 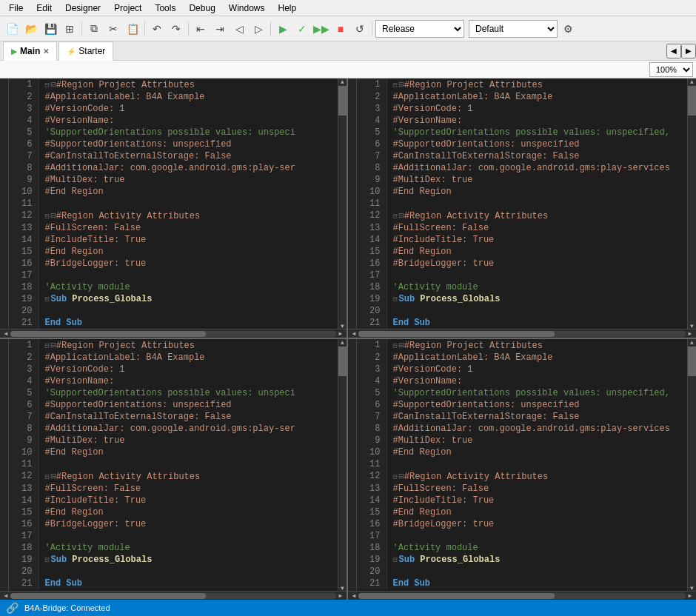 What do you see at coordinates (108, 334) in the screenshot?
I see `pane1-hscroll-thumb` at bounding box center [108, 334].